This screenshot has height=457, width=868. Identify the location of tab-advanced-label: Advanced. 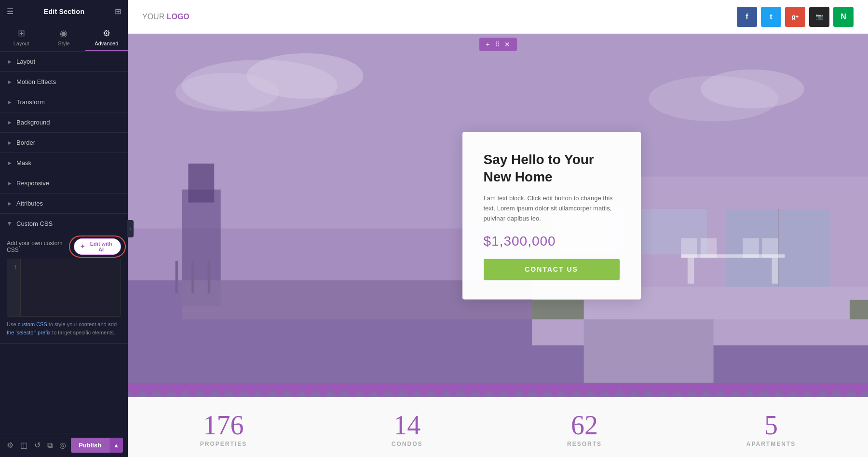
(106, 43).